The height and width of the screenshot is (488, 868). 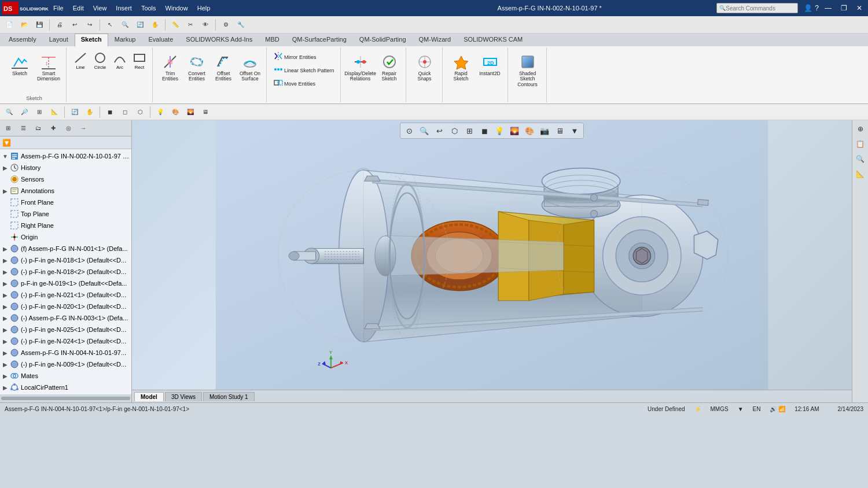 I want to click on tree-annotations: ▶ Annotations, so click(x=66, y=191).